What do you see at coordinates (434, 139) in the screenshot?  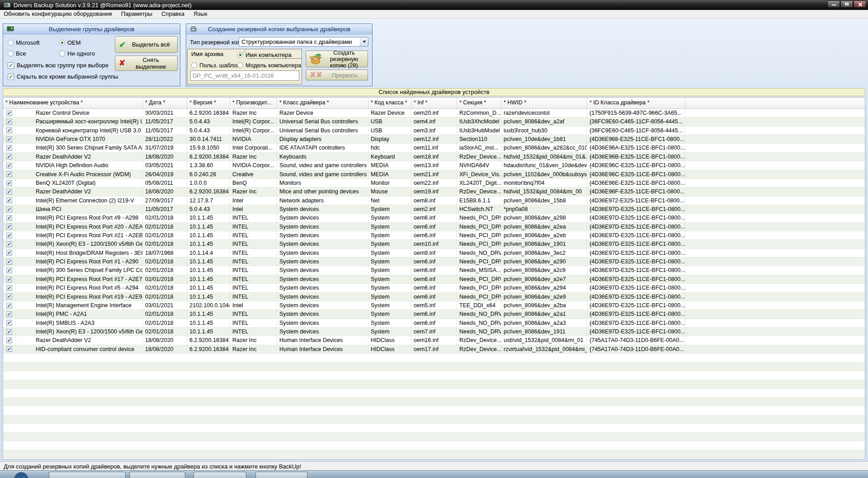 I see `table-row: ✓NVIDIA GeForce GTX 107028/11/202230.0.1…` at bounding box center [434, 139].